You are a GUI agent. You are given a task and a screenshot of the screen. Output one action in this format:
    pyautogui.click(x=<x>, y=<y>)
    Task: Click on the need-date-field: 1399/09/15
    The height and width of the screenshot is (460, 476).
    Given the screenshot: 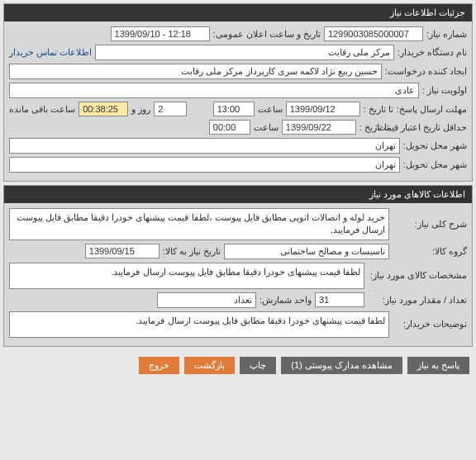 What is the action you would take?
    pyautogui.click(x=122, y=251)
    